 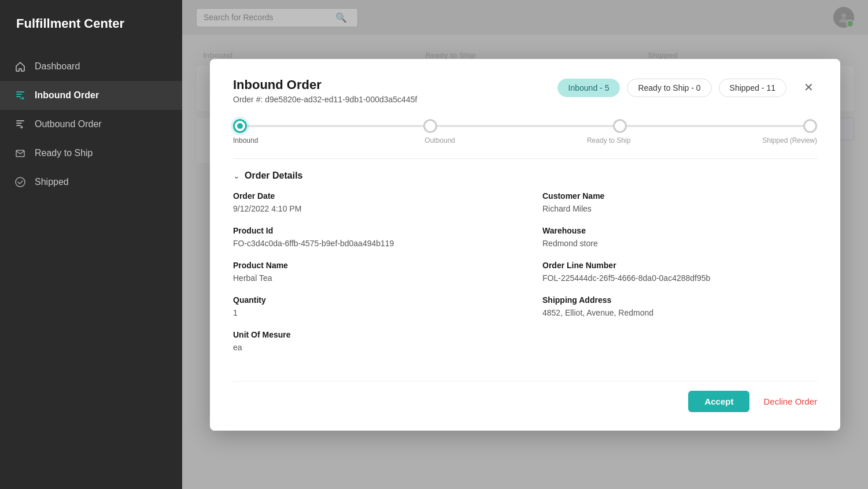 What do you see at coordinates (325, 97) in the screenshot?
I see `modal-header-left: Inbound Order Order #: d9e5820e-ad32-ed1…` at bounding box center [325, 97].